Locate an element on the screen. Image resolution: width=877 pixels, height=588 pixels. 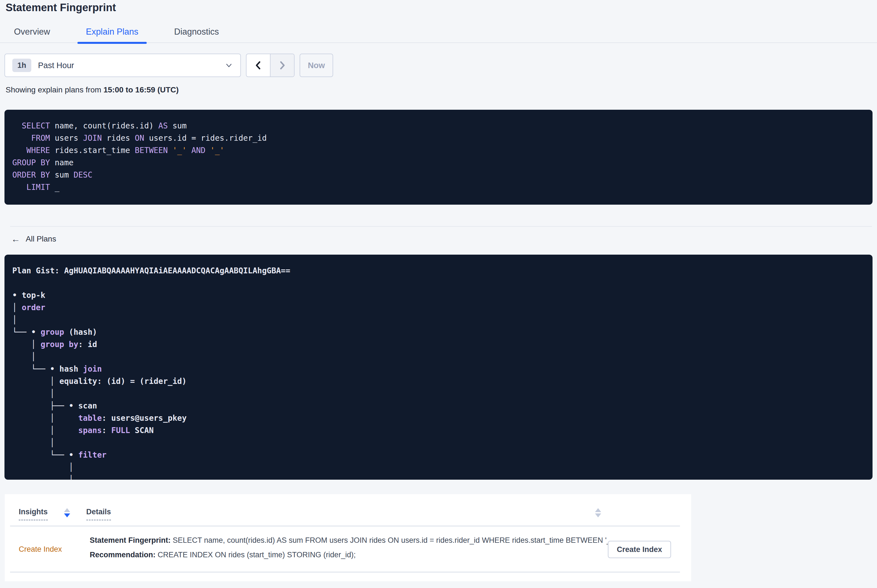
insight-type-link: Create Index is located at coordinates (41, 549).